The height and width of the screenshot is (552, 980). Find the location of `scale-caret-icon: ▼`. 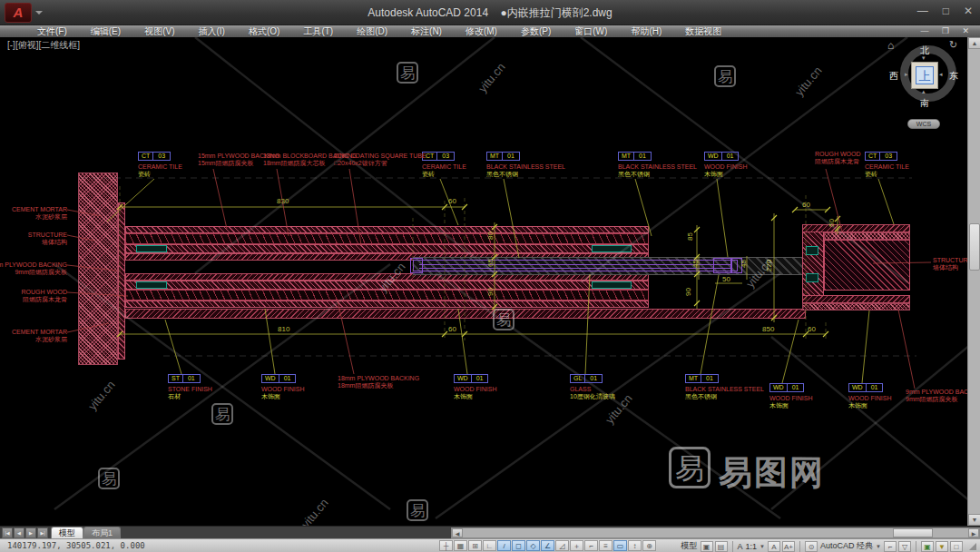

scale-caret-icon: ▼ is located at coordinates (762, 547).